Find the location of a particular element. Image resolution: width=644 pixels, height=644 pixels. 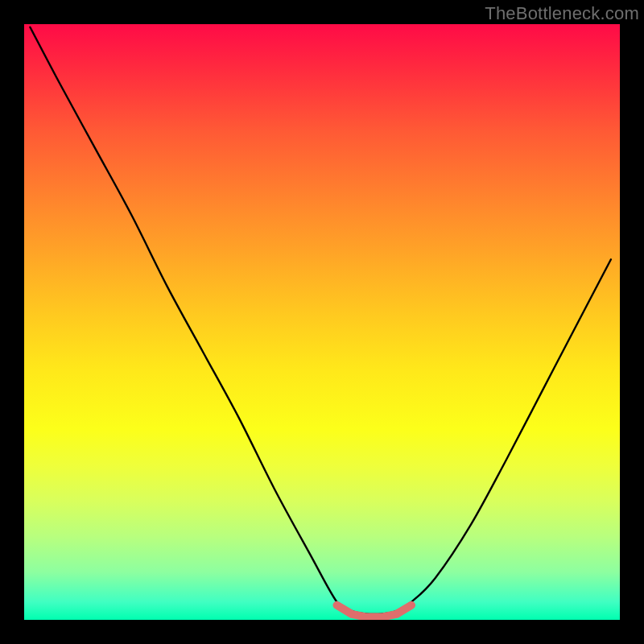

flat-region-highlight is located at coordinates (375, 612).